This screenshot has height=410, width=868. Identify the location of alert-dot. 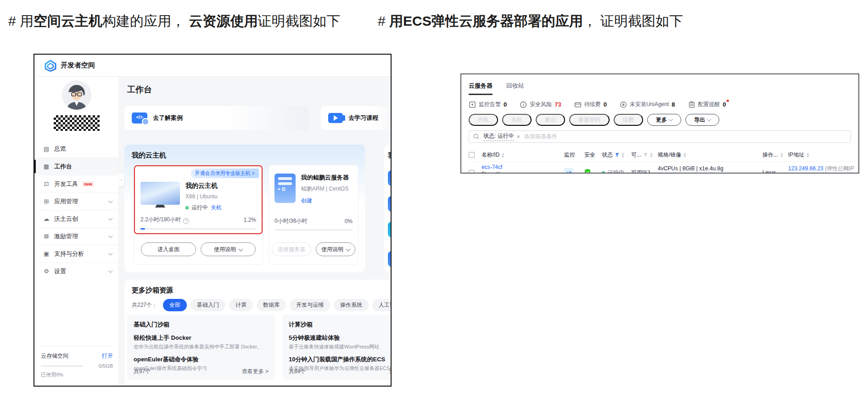
(728, 101).